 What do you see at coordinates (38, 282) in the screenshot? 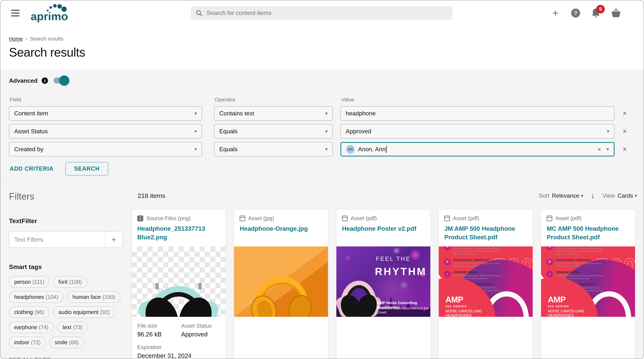
I see `tag-count: (111)` at bounding box center [38, 282].